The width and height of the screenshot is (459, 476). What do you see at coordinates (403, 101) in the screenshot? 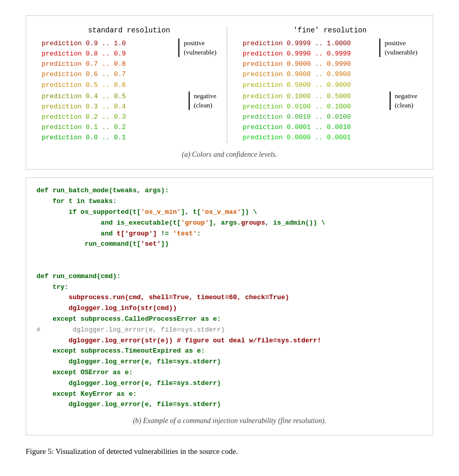
I see `negative-label-fine: negative (clean)` at bounding box center [403, 101].